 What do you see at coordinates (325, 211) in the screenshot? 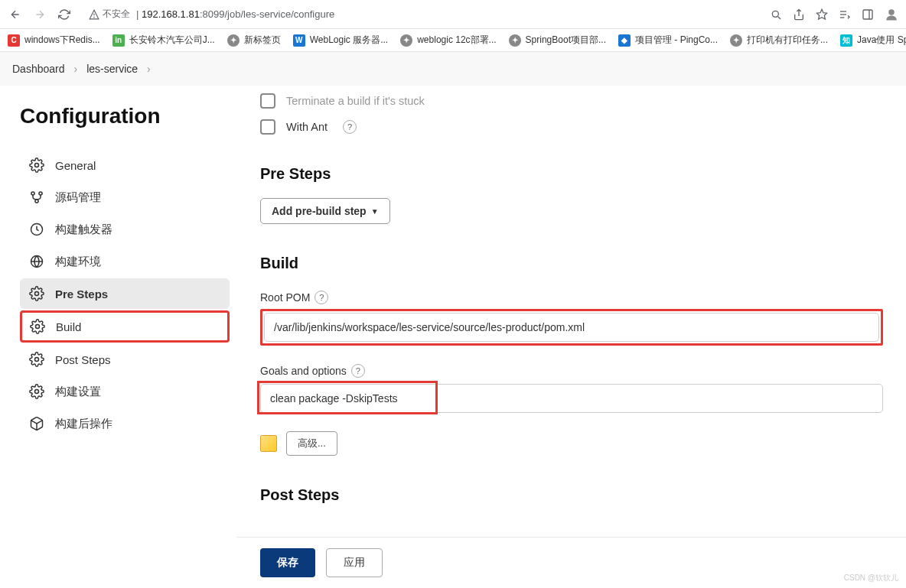
I see `add-pre-build-button: Add pre-build step ▼` at bounding box center [325, 211].